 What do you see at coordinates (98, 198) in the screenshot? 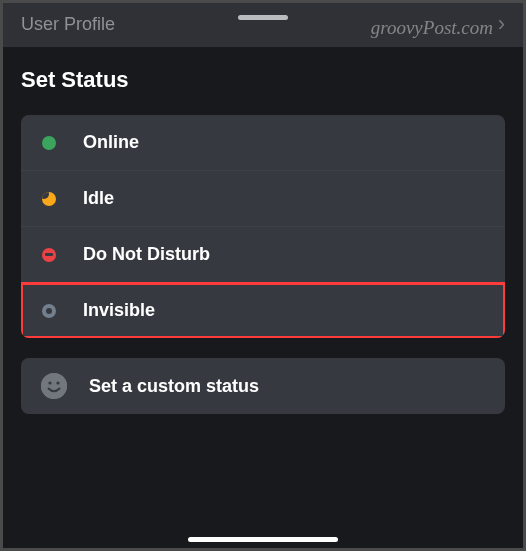
I see `status-label: Idle` at bounding box center [98, 198].